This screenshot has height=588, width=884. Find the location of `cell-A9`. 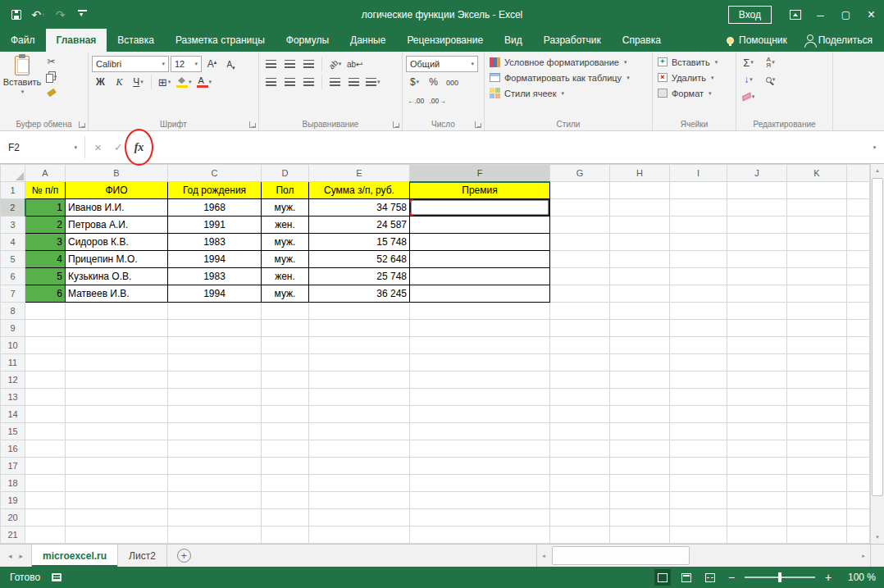

cell-A9 is located at coordinates (46, 328).